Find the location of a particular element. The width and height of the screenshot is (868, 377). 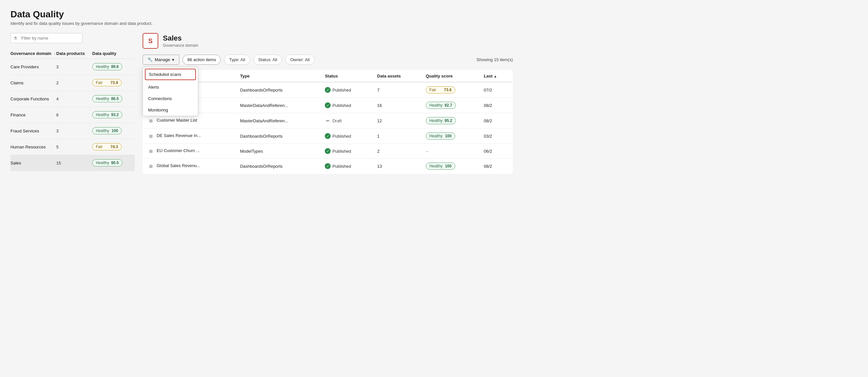

badge-score: 95.2 is located at coordinates (448, 121).